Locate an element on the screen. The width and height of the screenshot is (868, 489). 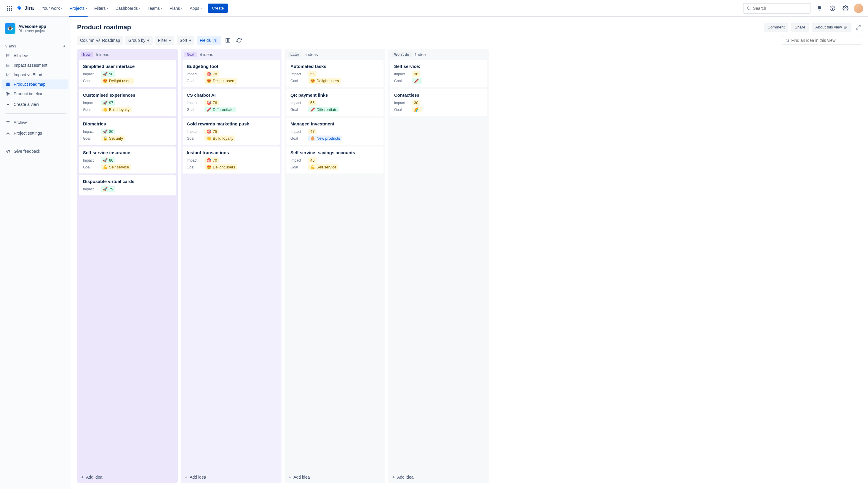
idea-card: Self-service insuranceImpact🚀80Goal💪Self… is located at coordinates (127, 160).